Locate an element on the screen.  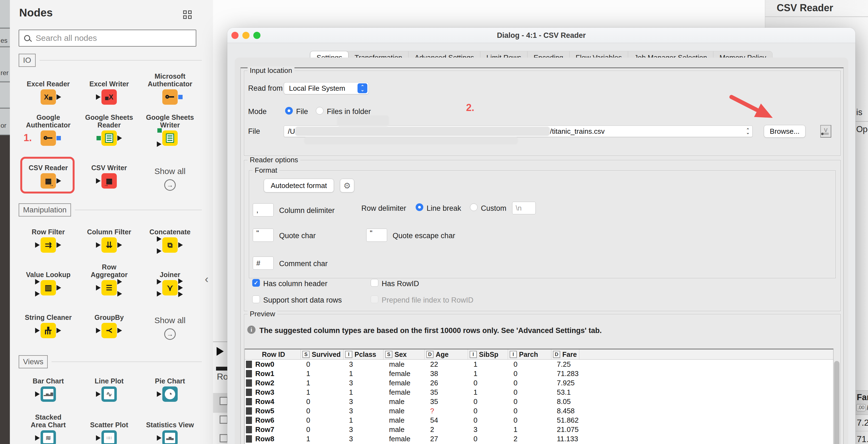
node-microsoft-authenticator: Microsoft Authenticator is located at coordinates (170, 88).